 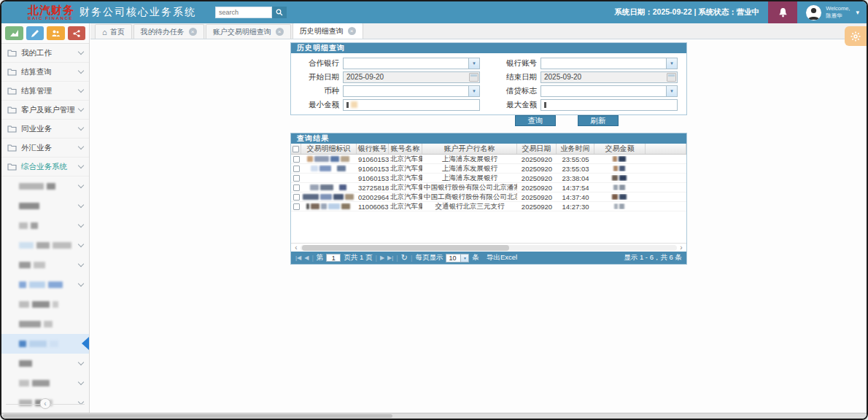 What do you see at coordinates (489, 178) in the screenshot?
I see `table-row: 91060153...北京汽车集...上海浦东发展银行2025092023:38…` at bounding box center [489, 178].